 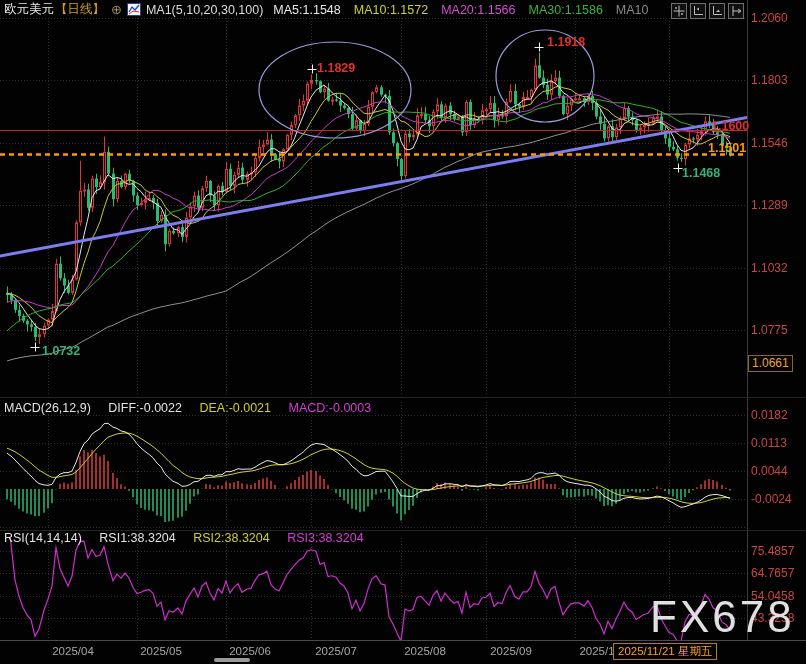 I want to click on ma-values: MA5:1.1548MA10:1.1572MA20:1.1566MA30:1.1…, so click(x=467, y=10).